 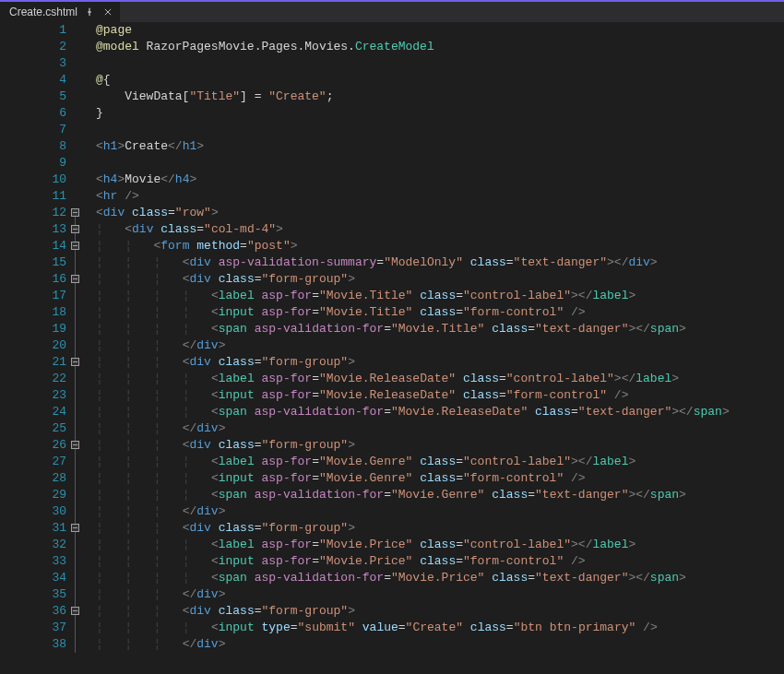 I want to click on line-number: 4, so click(x=33, y=80).